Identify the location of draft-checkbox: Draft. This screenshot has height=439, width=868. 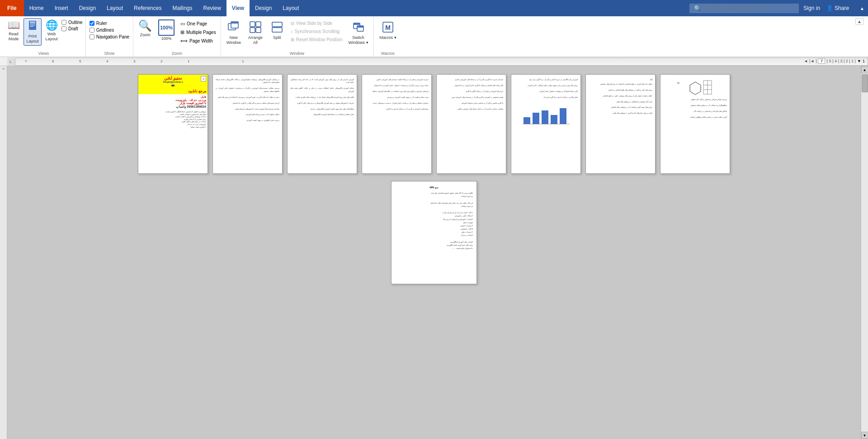
(72, 29).